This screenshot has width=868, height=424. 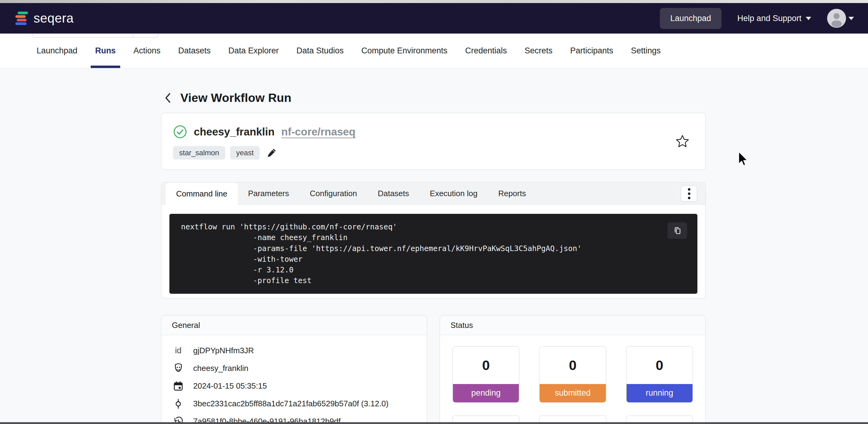 What do you see at coordinates (404, 51) in the screenshot?
I see `tab-label: Compute Environments` at bounding box center [404, 51].